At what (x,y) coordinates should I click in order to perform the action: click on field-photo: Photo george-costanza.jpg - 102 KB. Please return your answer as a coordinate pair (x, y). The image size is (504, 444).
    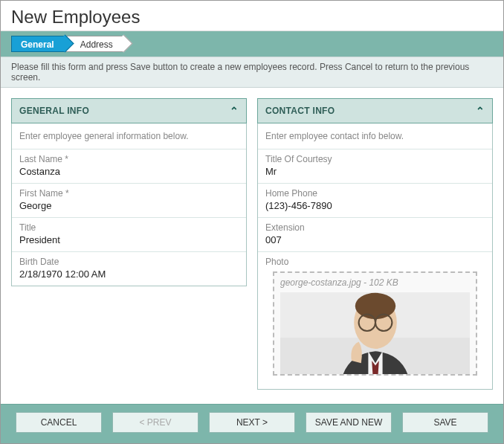
    Looking at the image, I should click on (375, 321).